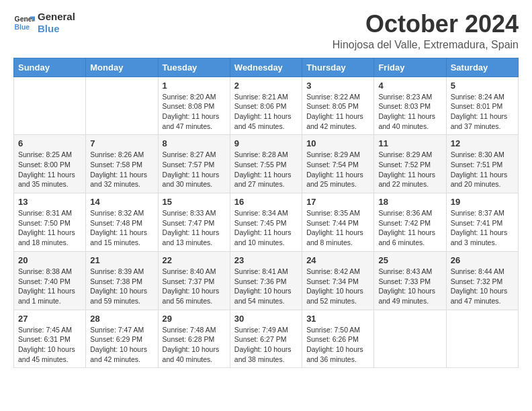  What do you see at coordinates (266, 281) in the screenshot?
I see `week-row-4: 20Sunrise: 8:38 AMSunset: 7:40 PMDayligh…` at bounding box center [266, 281].